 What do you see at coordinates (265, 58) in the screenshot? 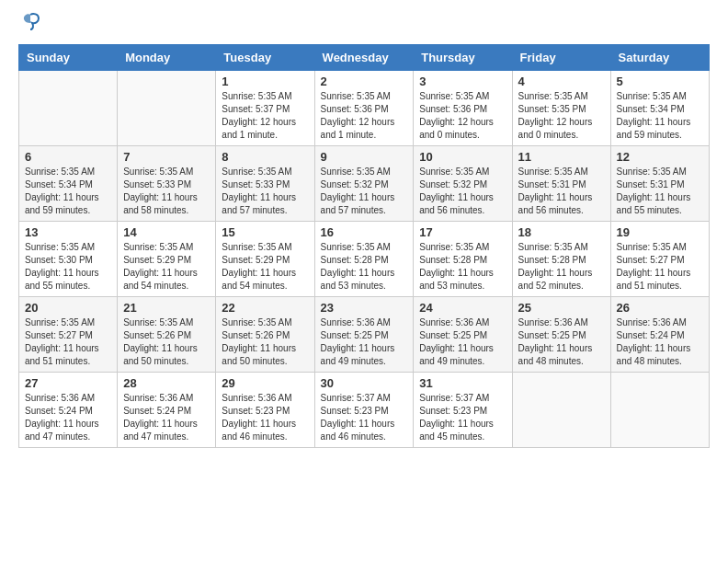
I see `day-of-week-header: Tuesday` at bounding box center [265, 58].